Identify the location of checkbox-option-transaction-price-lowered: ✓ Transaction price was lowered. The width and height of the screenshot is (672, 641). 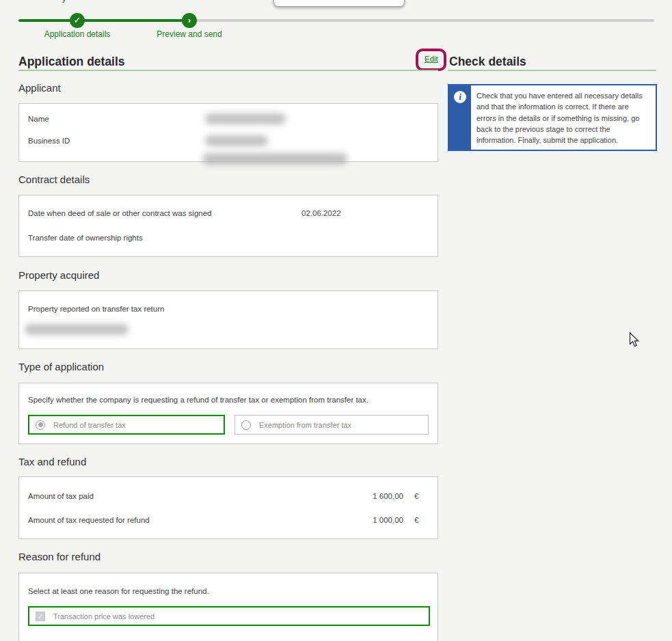
(229, 616).